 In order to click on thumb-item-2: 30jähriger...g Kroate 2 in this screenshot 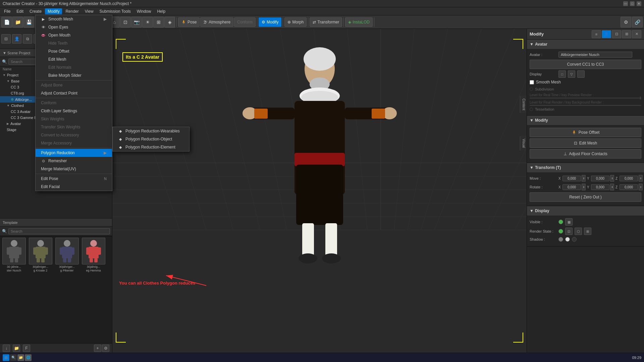, I will do `click(40, 255)`.